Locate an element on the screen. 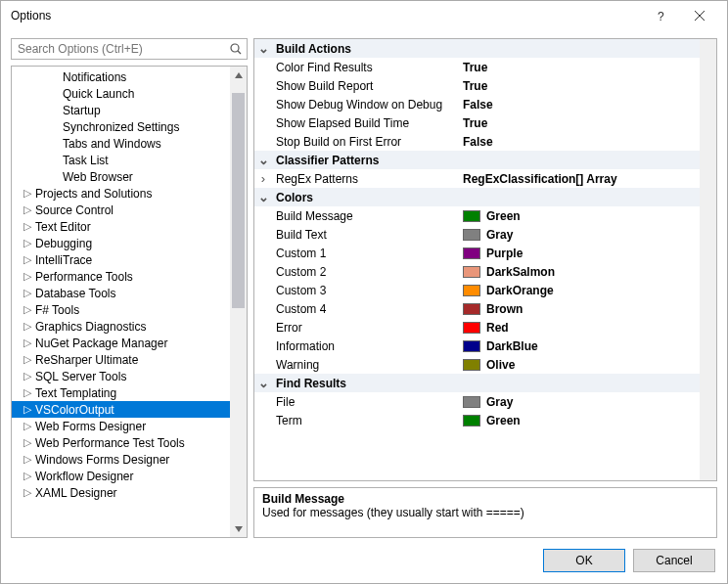 This screenshot has height=584, width=728. search-input-wrap is located at coordinates (129, 49).